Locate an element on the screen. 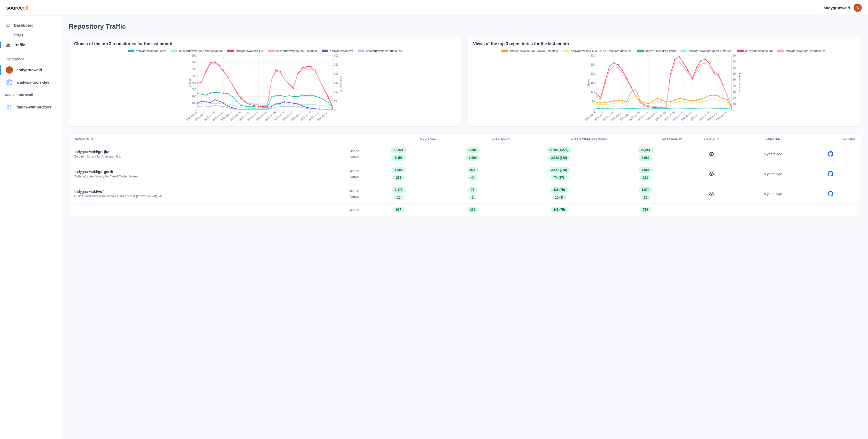 This screenshot has height=439, width=868. integration-item-sourcectl: sourcectlsourcectl is located at coordinates (30, 95).